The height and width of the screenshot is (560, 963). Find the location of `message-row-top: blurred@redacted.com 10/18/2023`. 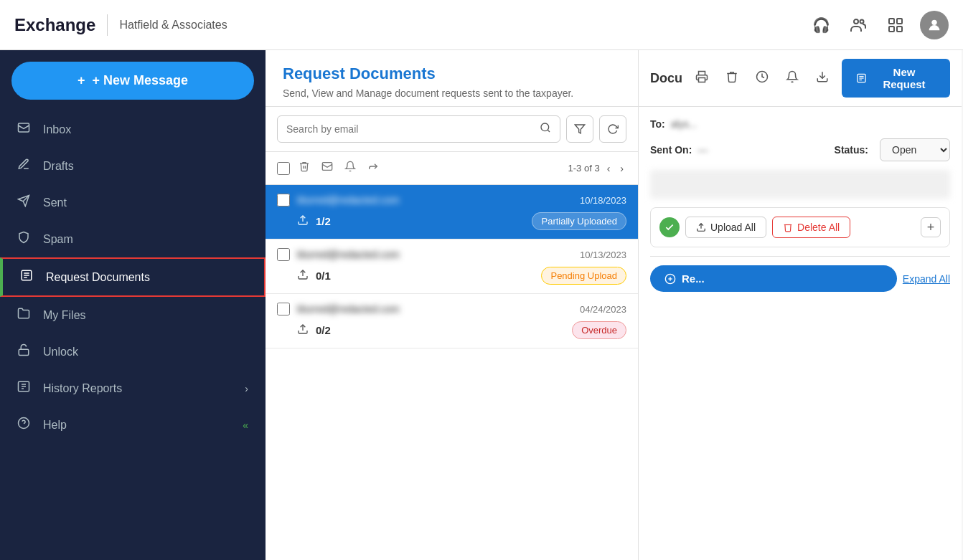

message-row-top: blurred@redacted.com 10/18/2023 is located at coordinates (452, 200).